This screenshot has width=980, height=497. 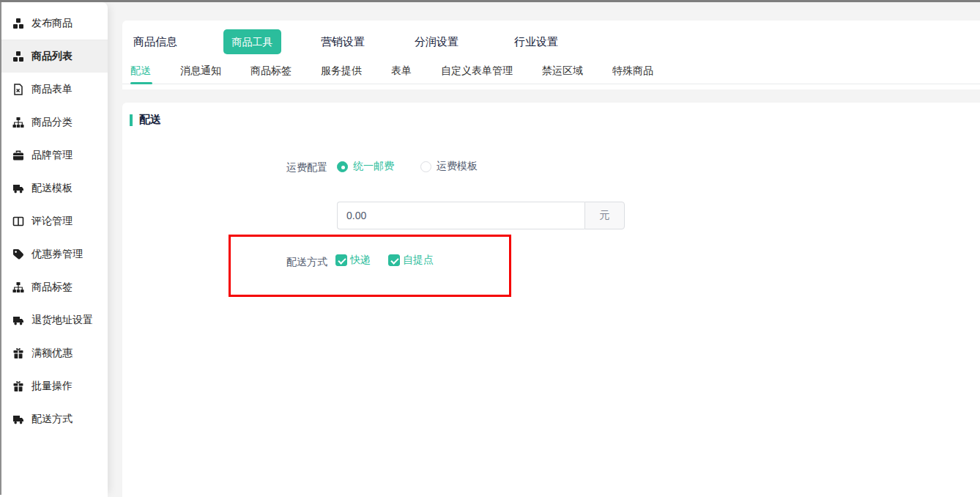 I want to click on freight-config-label: 运费配置, so click(x=225, y=168).